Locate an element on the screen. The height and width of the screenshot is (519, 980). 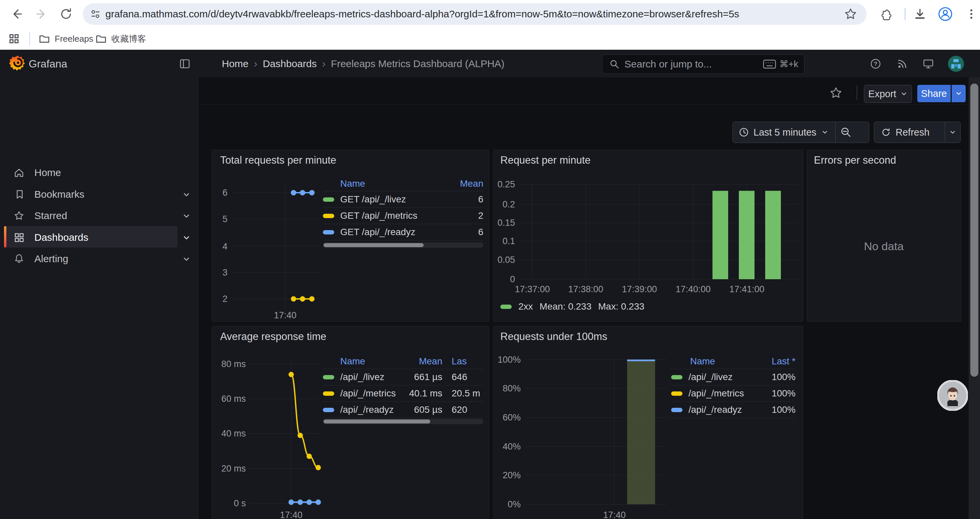
y-tick: 0.1 is located at coordinates (505, 241).